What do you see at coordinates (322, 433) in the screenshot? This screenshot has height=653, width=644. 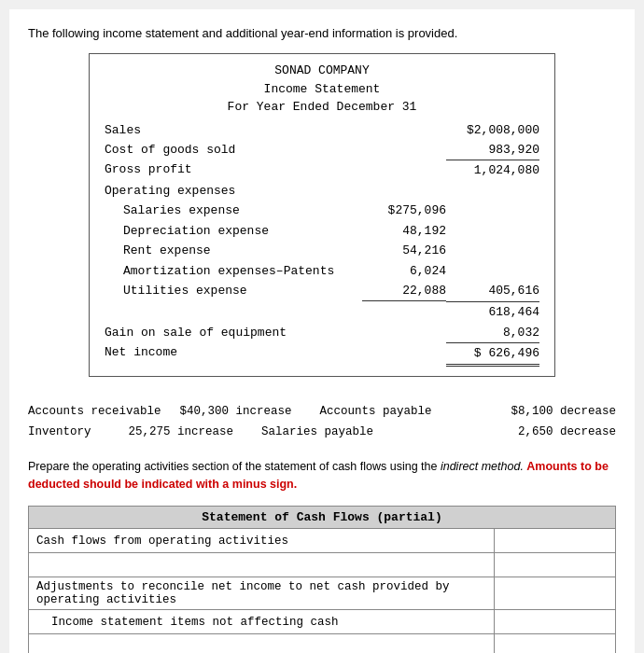 I see `info-row-2: Inventory 25,275 increase Salaries payab…` at bounding box center [322, 433].